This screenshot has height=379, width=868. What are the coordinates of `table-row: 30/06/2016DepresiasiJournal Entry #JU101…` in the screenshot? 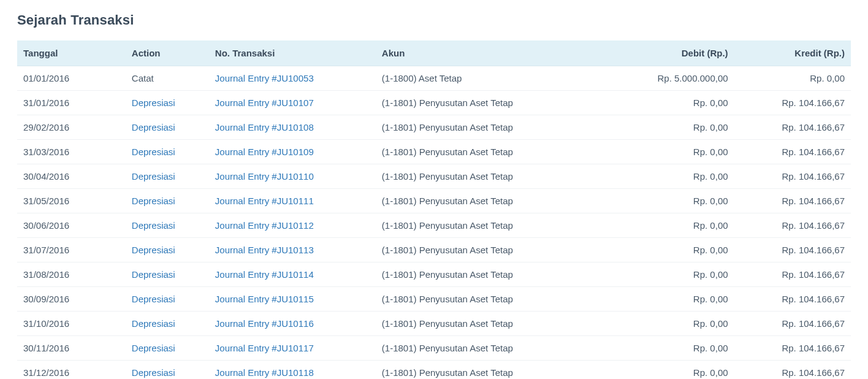 It's located at (434, 226).